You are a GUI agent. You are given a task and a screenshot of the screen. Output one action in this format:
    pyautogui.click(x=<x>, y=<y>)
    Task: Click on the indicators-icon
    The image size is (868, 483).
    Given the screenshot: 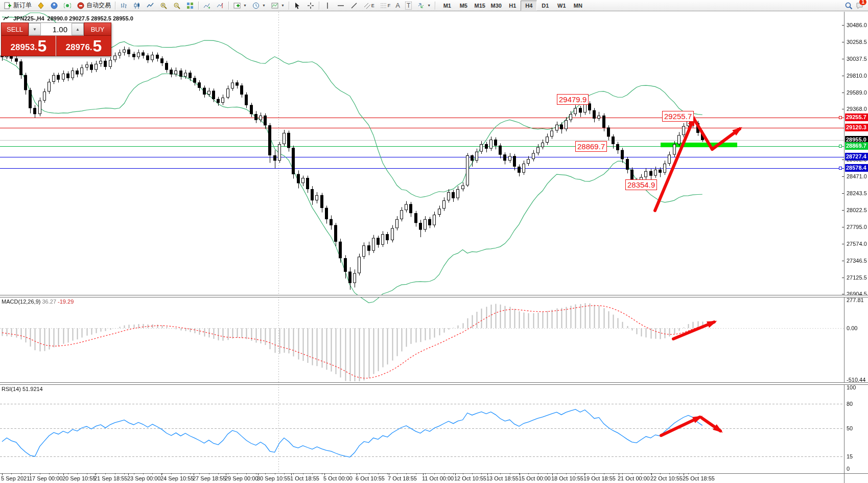 What is the action you would take?
    pyautogui.click(x=237, y=6)
    